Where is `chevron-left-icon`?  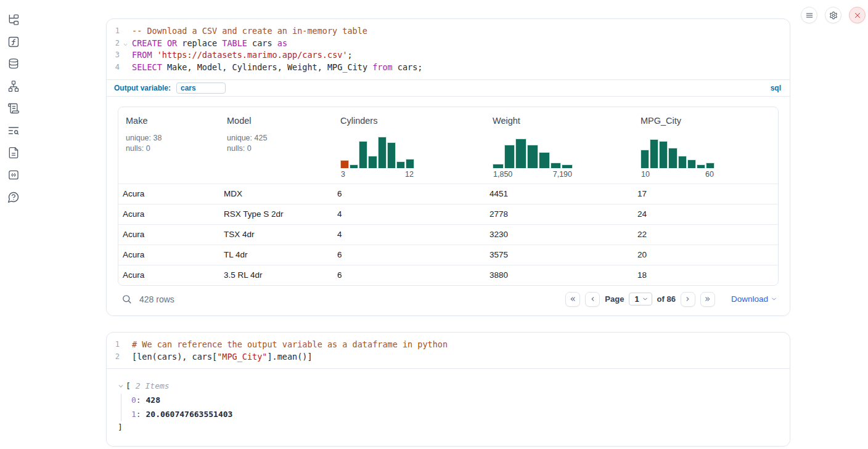 chevron-left-icon is located at coordinates (593, 299).